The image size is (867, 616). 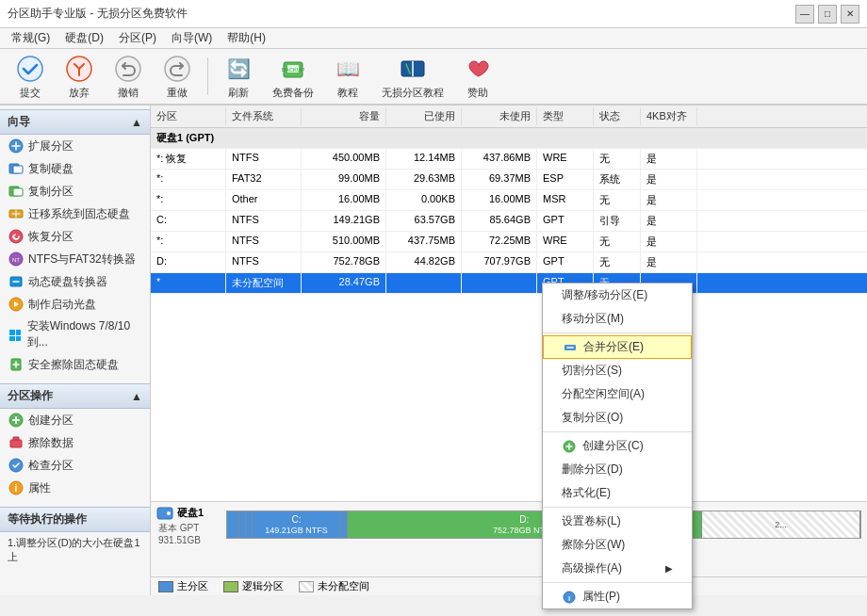 I want to click on ctx-resize: 调整/移动分区(E), so click(x=617, y=296).